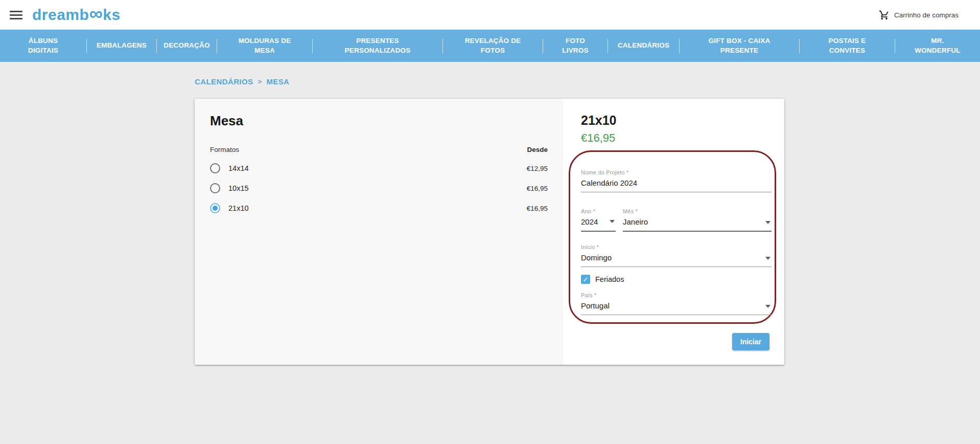 The image size is (980, 444). What do you see at coordinates (379, 168) in the screenshot?
I see `format-option-14x14: 14x14 €12,95` at bounding box center [379, 168].